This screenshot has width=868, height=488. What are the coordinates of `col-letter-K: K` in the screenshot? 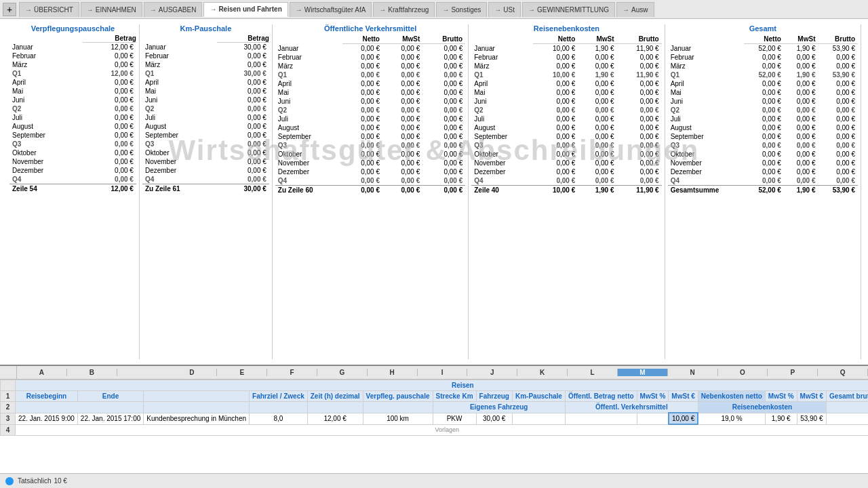 It's located at (542, 373).